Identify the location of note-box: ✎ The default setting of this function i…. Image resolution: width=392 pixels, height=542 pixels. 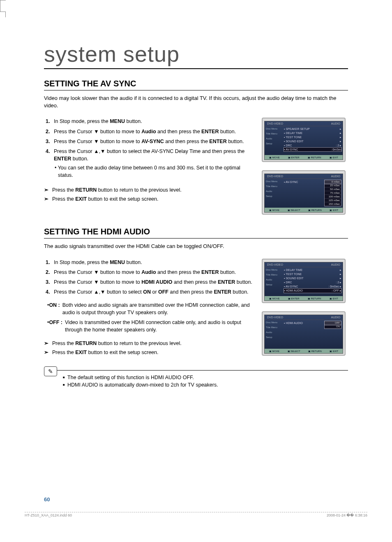
(196, 380).